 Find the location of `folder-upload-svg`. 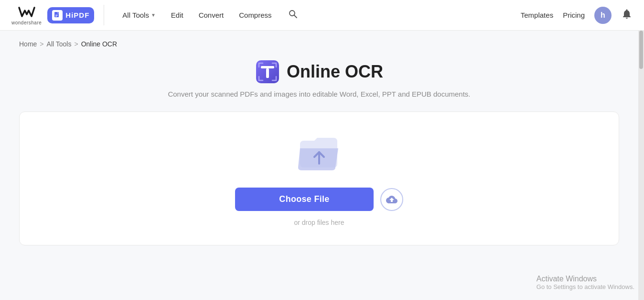

folder-upload-svg is located at coordinates (319, 153).